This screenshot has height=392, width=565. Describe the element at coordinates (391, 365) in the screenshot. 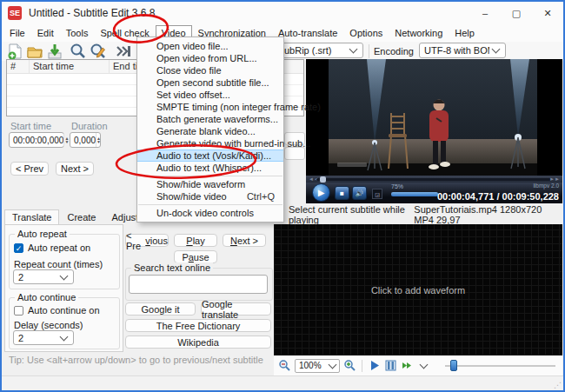

I see `video-toggle-icon` at that location.